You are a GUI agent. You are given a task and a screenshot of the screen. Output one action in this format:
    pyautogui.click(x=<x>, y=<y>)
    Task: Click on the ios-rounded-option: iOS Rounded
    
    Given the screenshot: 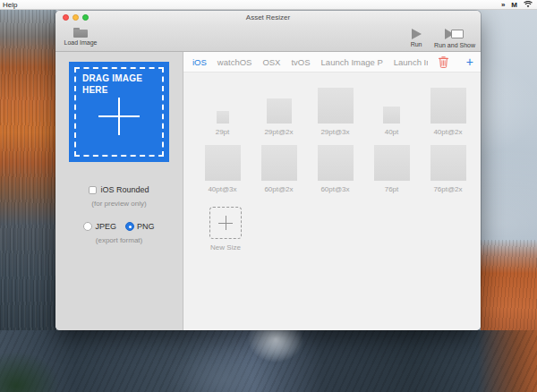 What is the action you would take?
    pyautogui.click(x=119, y=190)
    